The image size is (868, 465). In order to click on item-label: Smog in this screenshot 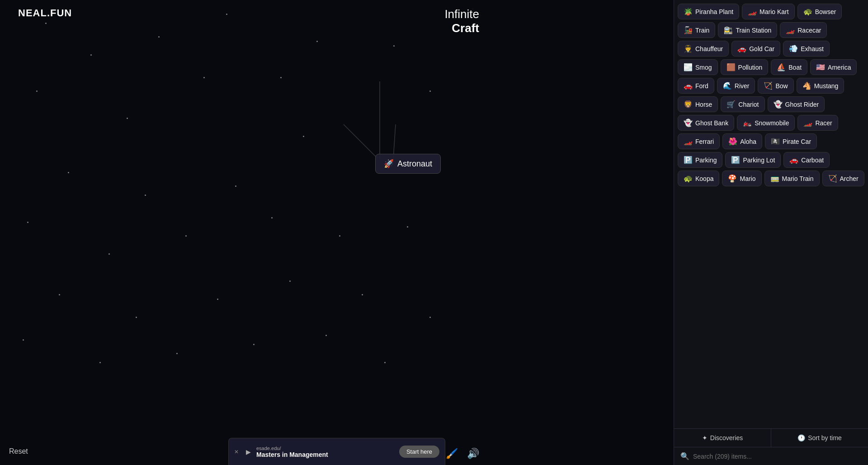, I will do `click(703, 67)`.